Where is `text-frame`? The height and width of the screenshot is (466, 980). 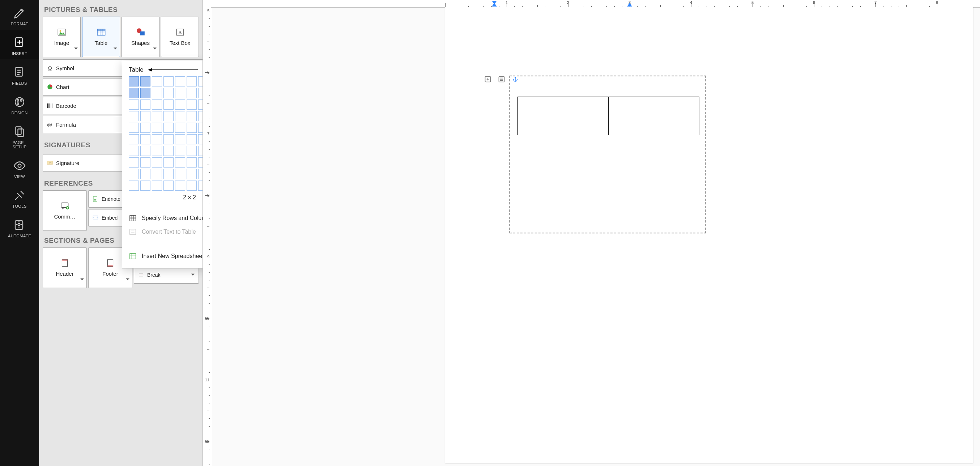
text-frame is located at coordinates (608, 155).